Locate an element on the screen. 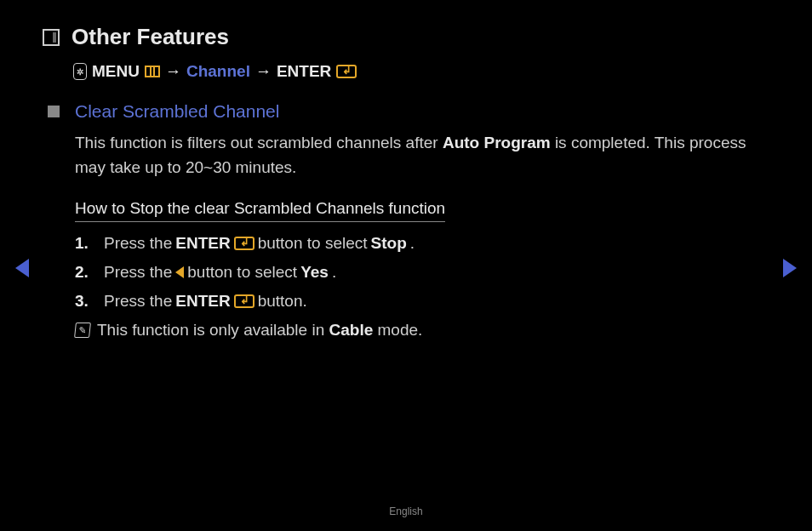 Image resolution: width=812 pixels, height=531 pixels. auto-program-link: Auto Program is located at coordinates (497, 143).